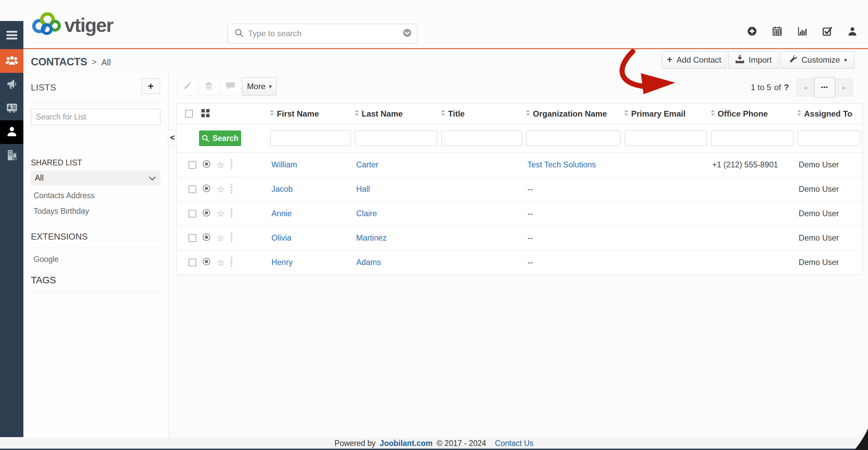  I want to click on tasks-check-icon, so click(827, 31).